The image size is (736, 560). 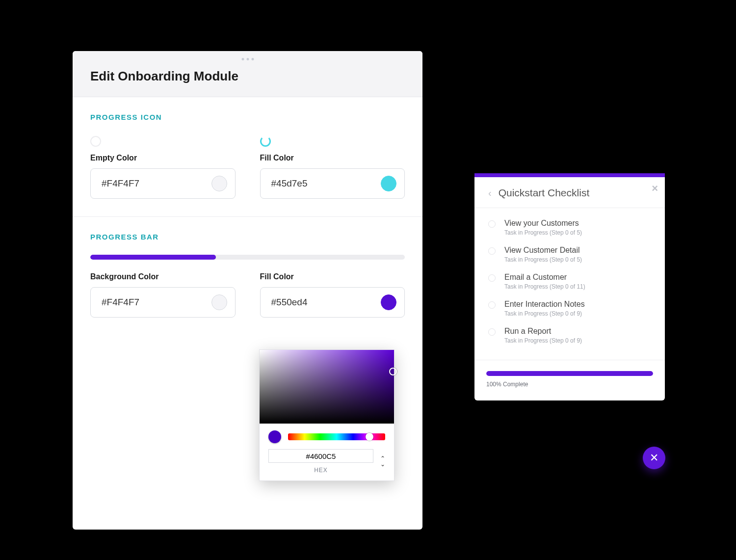 I want to click on background-color-label: Background Color, so click(x=163, y=277).